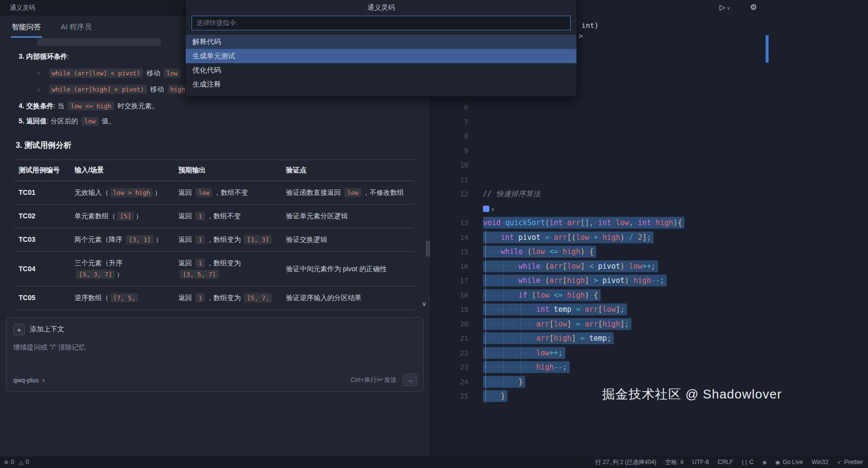  I want to click on code-token: high, so click(545, 367).